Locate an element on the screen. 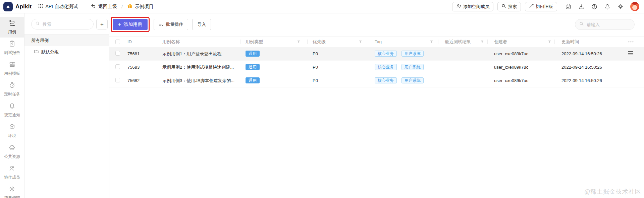 This screenshot has width=644, height=198. module-sidebar: 用例 测试报告 用例模板 定时任务 变更通知 is located at coordinates (12, 106).